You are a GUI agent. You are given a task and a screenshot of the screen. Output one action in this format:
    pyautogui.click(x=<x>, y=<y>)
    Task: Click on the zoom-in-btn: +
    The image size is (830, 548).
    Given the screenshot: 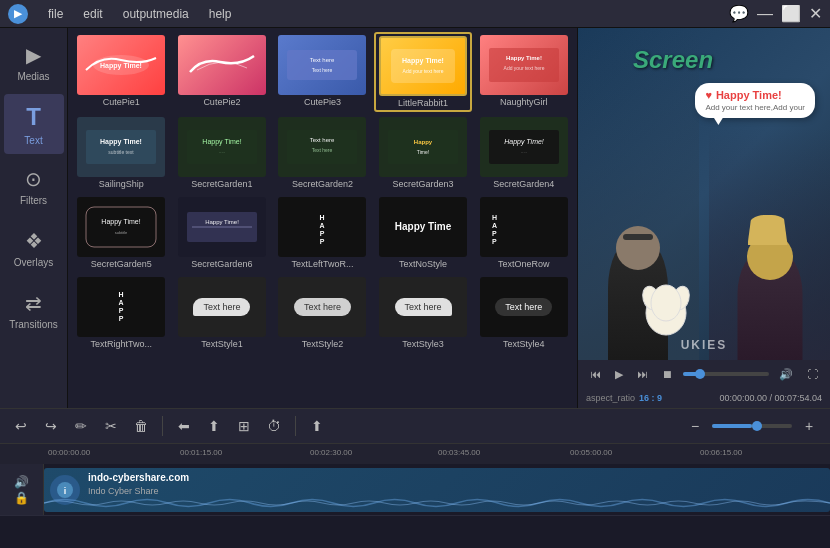 What is the action you would take?
    pyautogui.click(x=809, y=426)
    